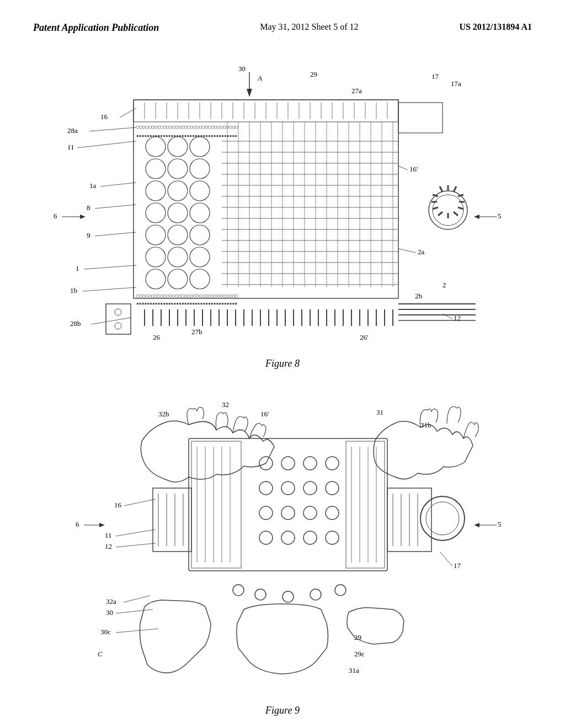  I want to click on svg-text: 28a, so click(73, 130).